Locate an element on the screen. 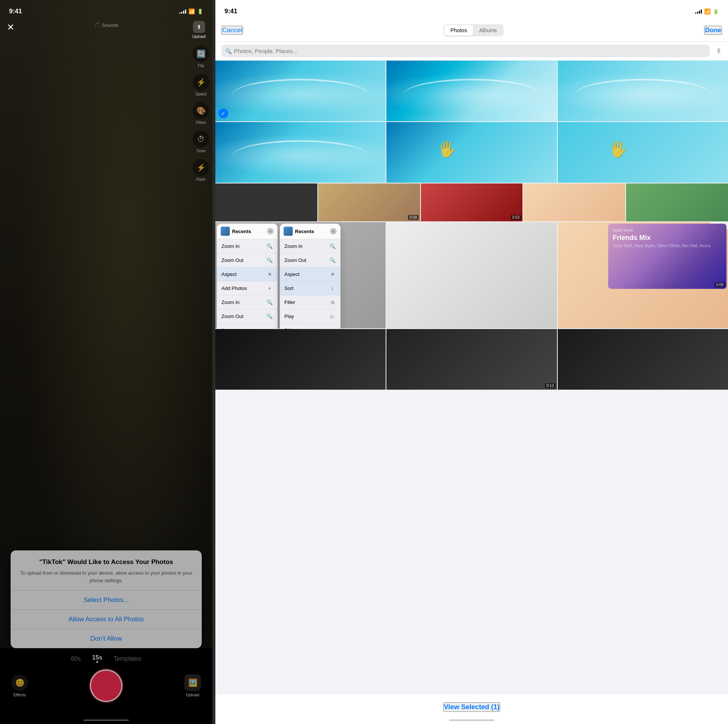  menu-zoom-out-2: Zoom Out 🔍 is located at coordinates (310, 260).